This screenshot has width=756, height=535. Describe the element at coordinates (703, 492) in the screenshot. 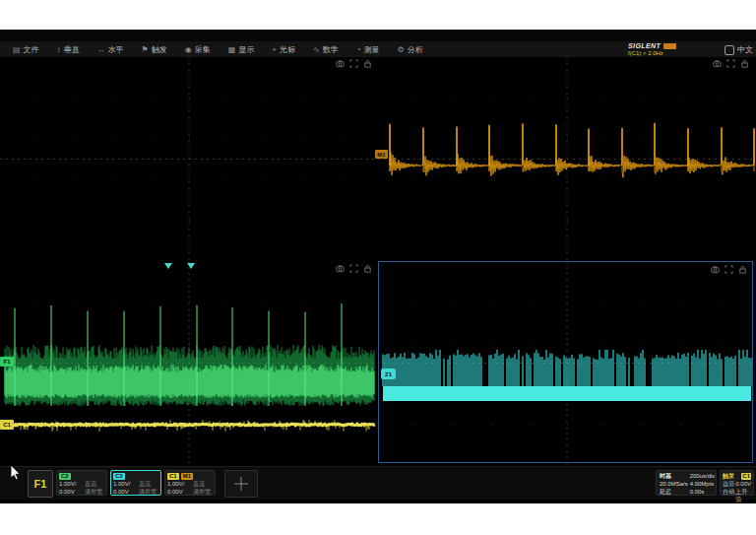

I see `timebase-delay: 0.00s` at that location.